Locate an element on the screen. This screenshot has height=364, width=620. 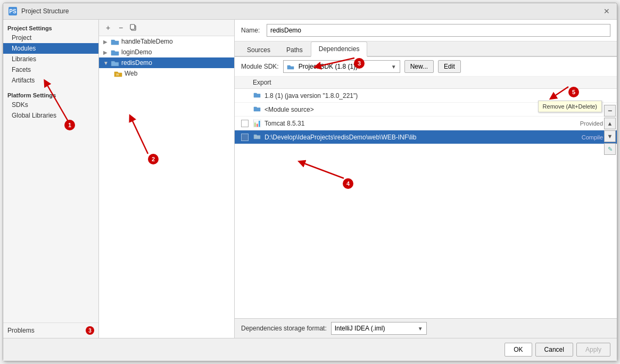
sidebar-item-problems: Problems 3 is located at coordinates (51, 330).